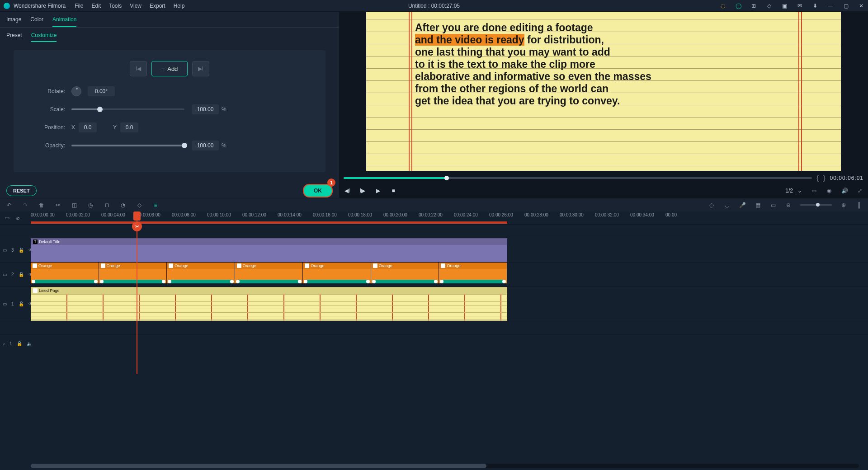 The width and height of the screenshot is (868, 470). I want to click on add-keyframe-button: +Add, so click(170, 69).